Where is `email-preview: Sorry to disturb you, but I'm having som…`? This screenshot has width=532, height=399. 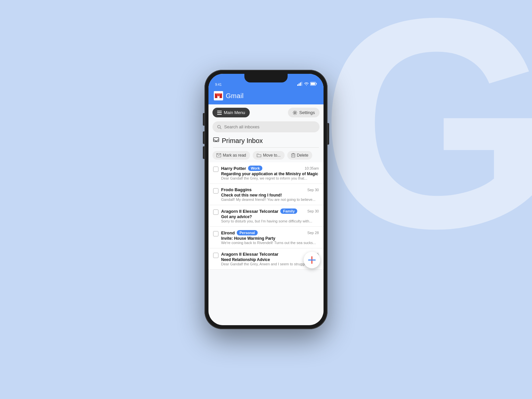 email-preview: Sorry to disturb you, but I'm having som… is located at coordinates (270, 221).